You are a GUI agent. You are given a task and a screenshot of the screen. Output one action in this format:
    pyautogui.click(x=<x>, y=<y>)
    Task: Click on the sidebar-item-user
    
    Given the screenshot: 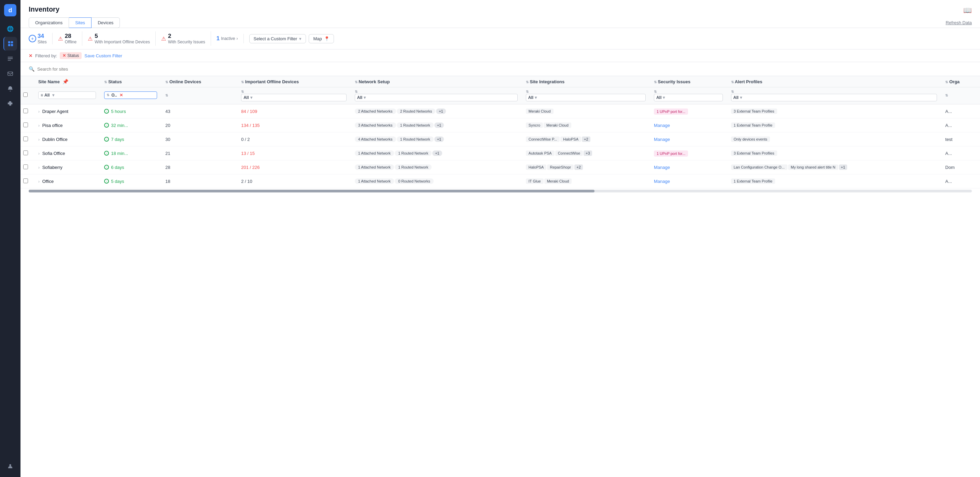 What is the action you would take?
    pyautogui.click(x=10, y=466)
    